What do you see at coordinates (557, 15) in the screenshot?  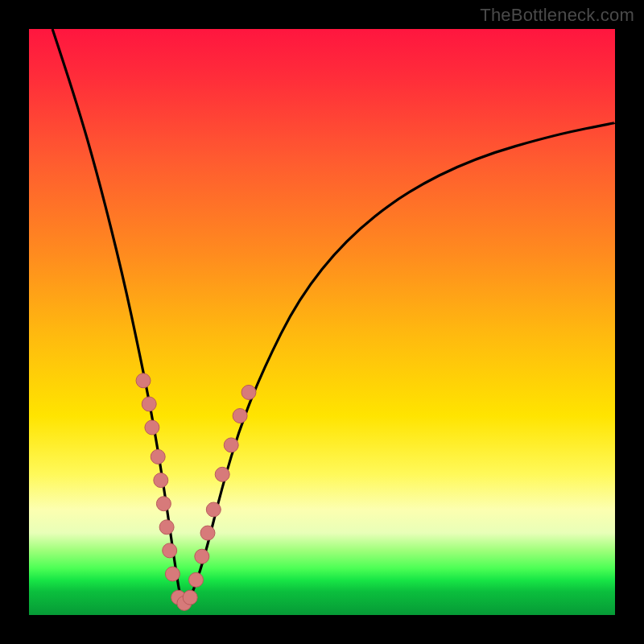 I see `watermark-text: TheBottleneck.com` at bounding box center [557, 15].